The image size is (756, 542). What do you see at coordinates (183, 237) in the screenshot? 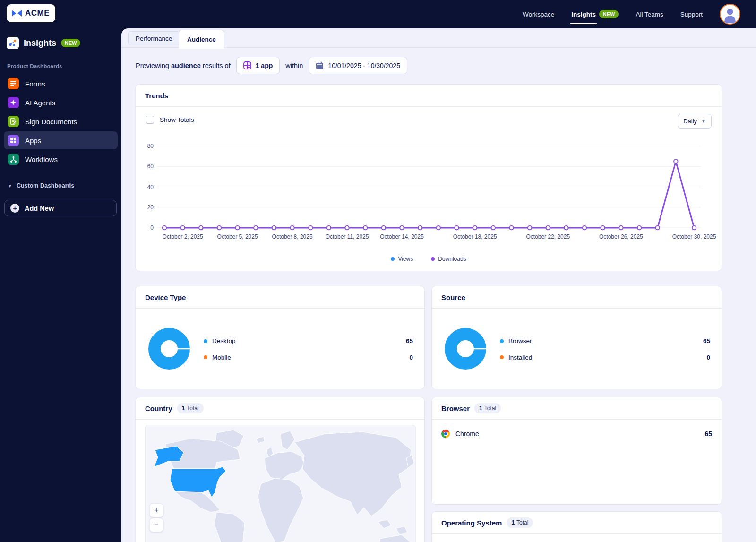
I see `svg-text: October 2, 2025` at bounding box center [183, 237].